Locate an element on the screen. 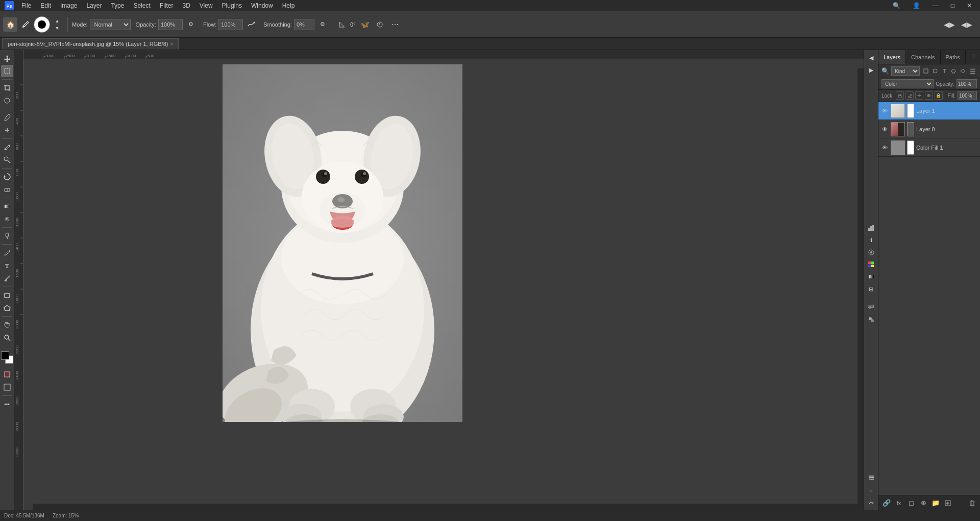  blur-tool is located at coordinates (7, 219).